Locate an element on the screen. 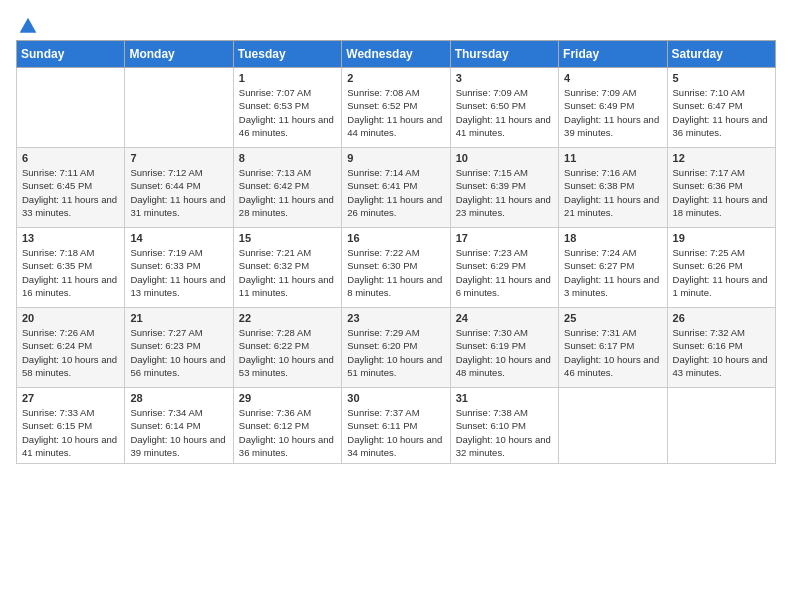  calendar-week-row: 6Sunrise: 7:11 AM Sunset: 6:45 PM Daylig… is located at coordinates (396, 188).